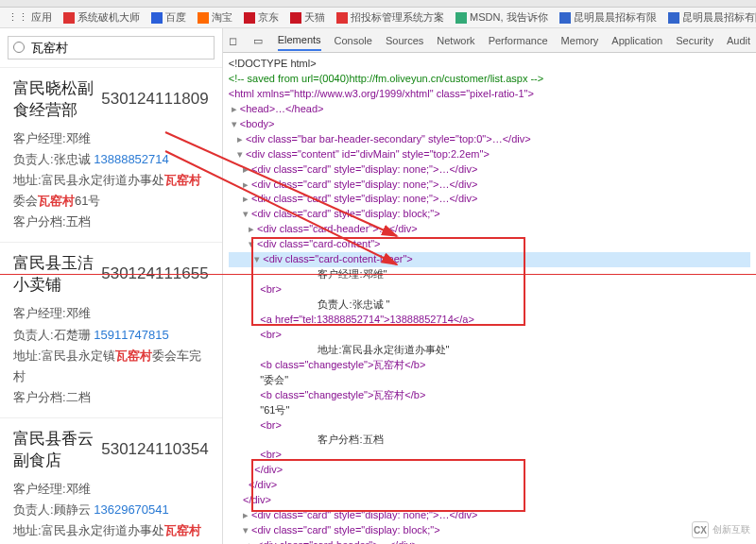  Describe the element at coordinates (112, 482) in the screenshot. I see `result-card: 富民县香云副食店 530124110354 客户经理:邓维 负责人:顾静云 13…` at that location.